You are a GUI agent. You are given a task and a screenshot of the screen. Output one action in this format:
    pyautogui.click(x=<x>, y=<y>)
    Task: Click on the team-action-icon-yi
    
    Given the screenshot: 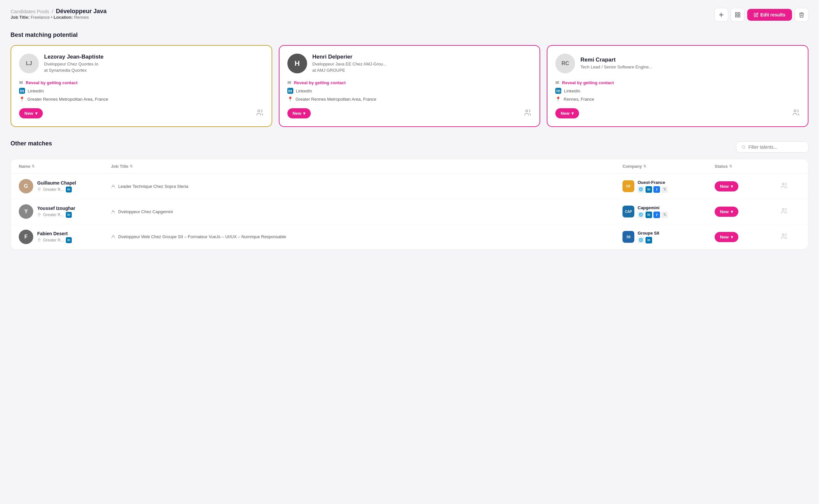 What is the action you would take?
    pyautogui.click(x=784, y=211)
    